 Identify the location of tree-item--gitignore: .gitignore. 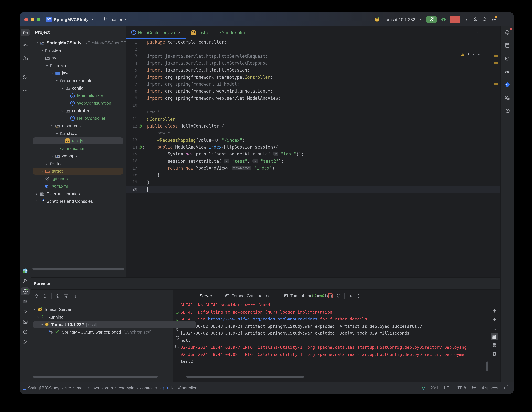
(78, 179).